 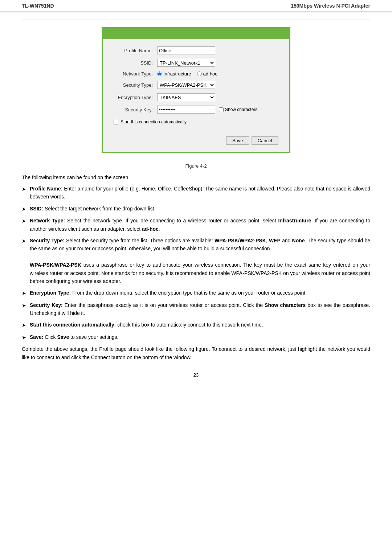 What do you see at coordinates (47, 221) in the screenshot?
I see `bullet-label: Network Type:` at bounding box center [47, 221].